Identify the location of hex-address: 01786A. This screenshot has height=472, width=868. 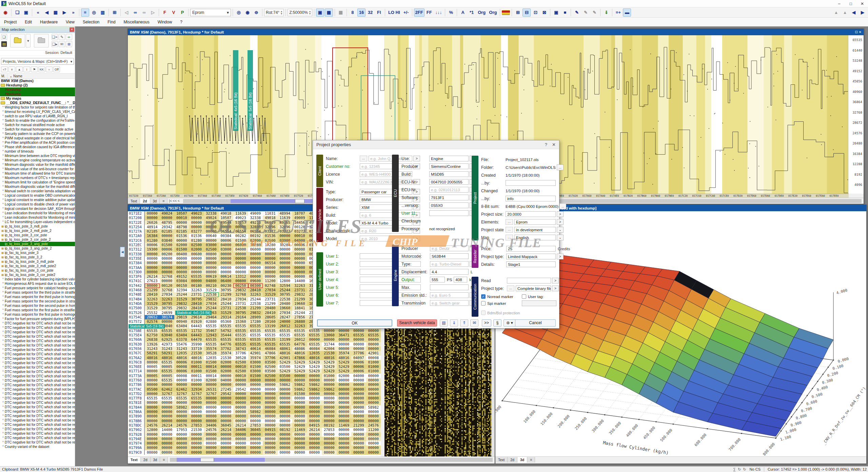
(136, 412).